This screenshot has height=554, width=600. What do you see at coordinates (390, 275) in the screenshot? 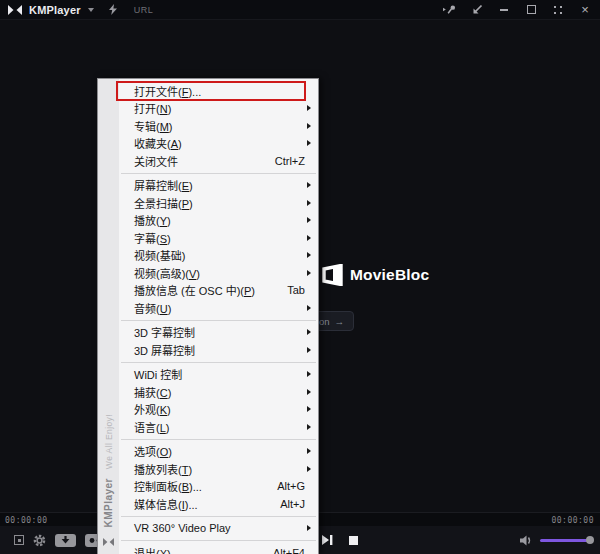
I see `moviebloc-wordmark: MovieBloc` at bounding box center [390, 275].